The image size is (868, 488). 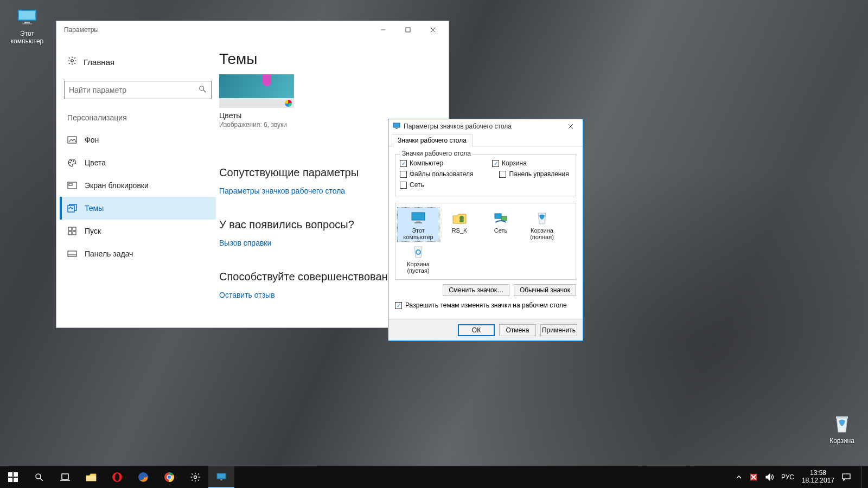 What do you see at coordinates (542, 224) in the screenshot?
I see `icon-preview-bin-full: Корзина (полная)` at bounding box center [542, 224].